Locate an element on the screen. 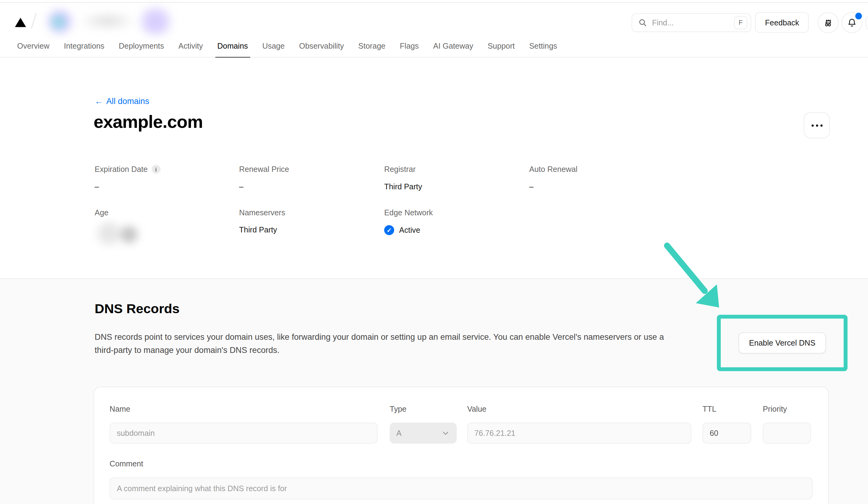 The height and width of the screenshot is (504, 868). value-input is located at coordinates (579, 433).